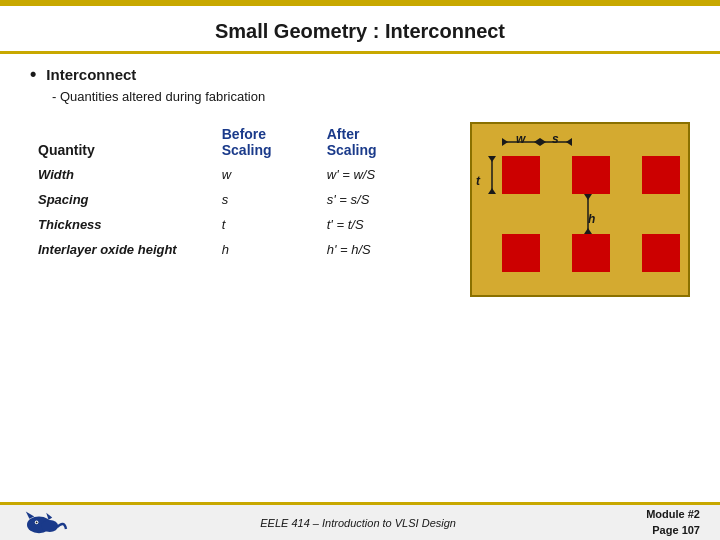 The image size is (720, 540). What do you see at coordinates (360, 521) in the screenshot?
I see `footer-bar: EELE 414 – Introduction to VLSI Design M…` at bounding box center [360, 521].